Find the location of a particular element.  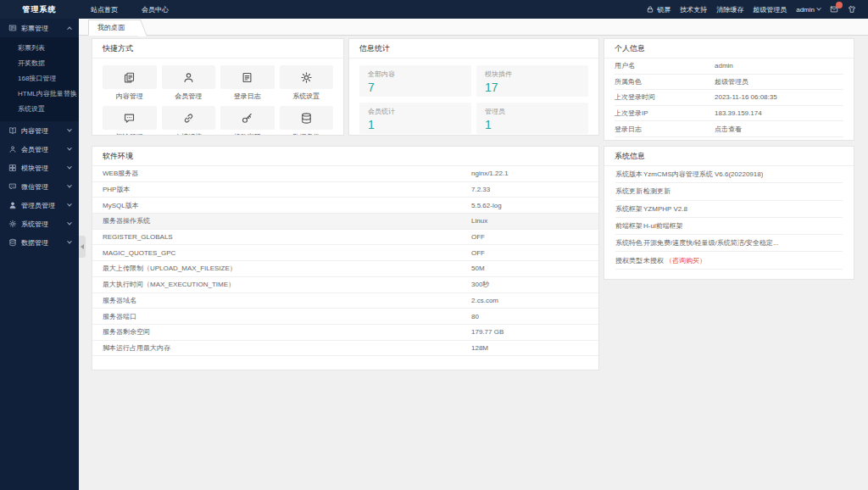

stat-value: 1 is located at coordinates (532, 125).